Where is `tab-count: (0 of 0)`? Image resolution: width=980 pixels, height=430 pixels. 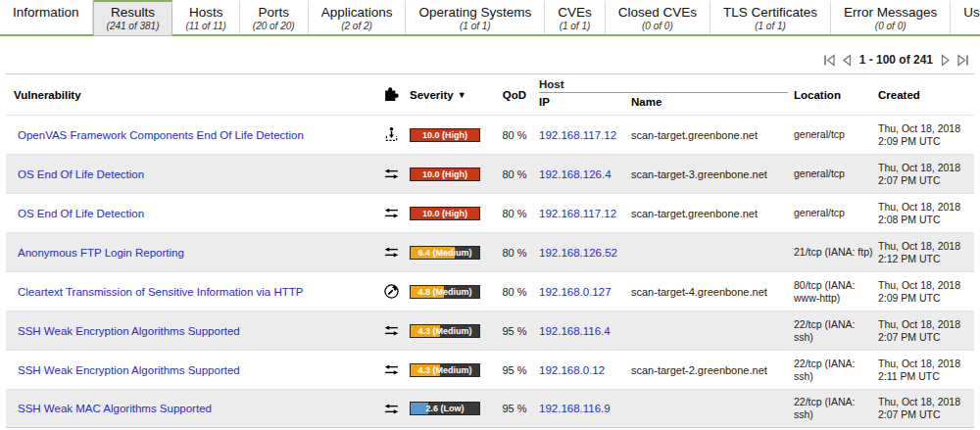 tab-count: (0 of 0) is located at coordinates (891, 26).